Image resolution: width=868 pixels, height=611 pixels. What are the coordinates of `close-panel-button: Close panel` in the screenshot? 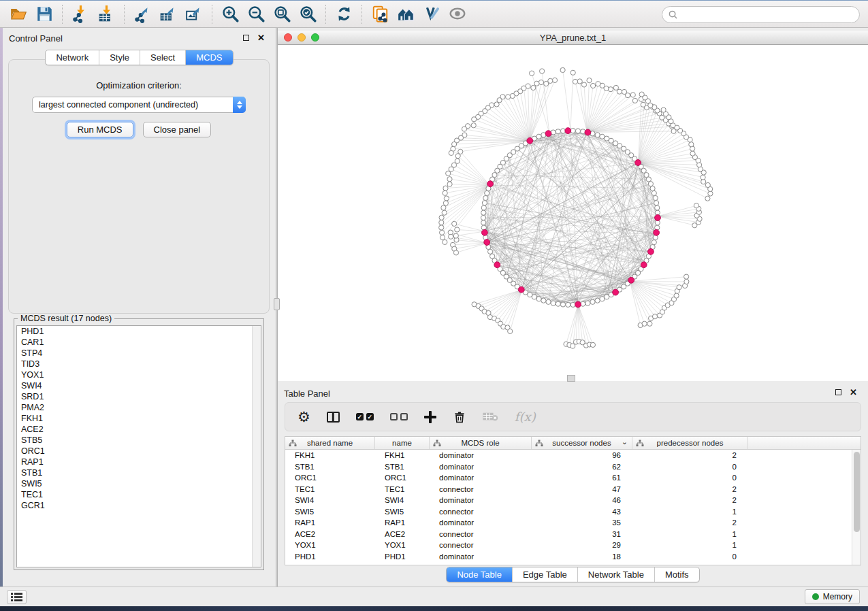 It's located at (177, 129).